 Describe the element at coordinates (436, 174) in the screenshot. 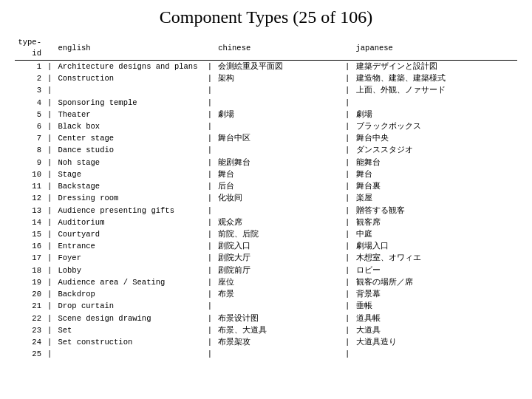

I see `cell-japanese: 舞台` at that location.